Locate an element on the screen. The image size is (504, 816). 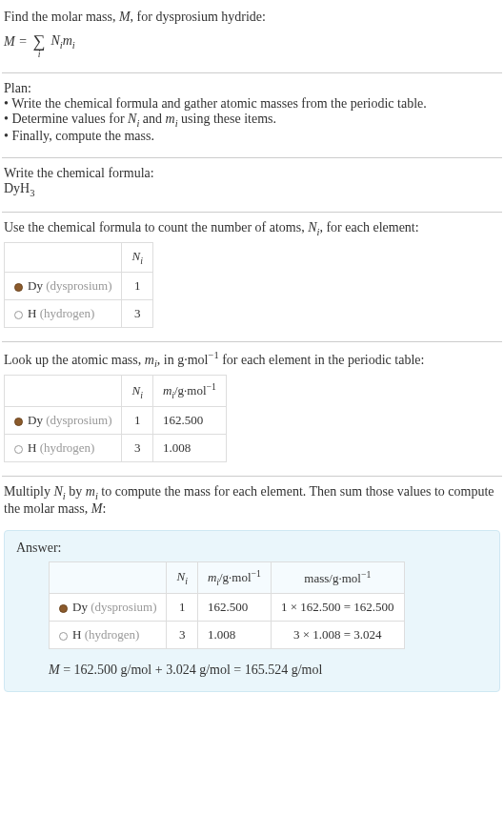
plan-bullet-2: • Determine values for Ni and mi using t… is located at coordinates (252, 120).